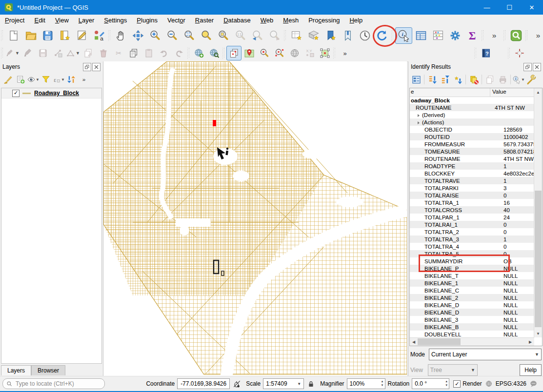 This screenshot has height=392, width=543. I want to click on identify-row: oadway_Block, so click(472, 100).